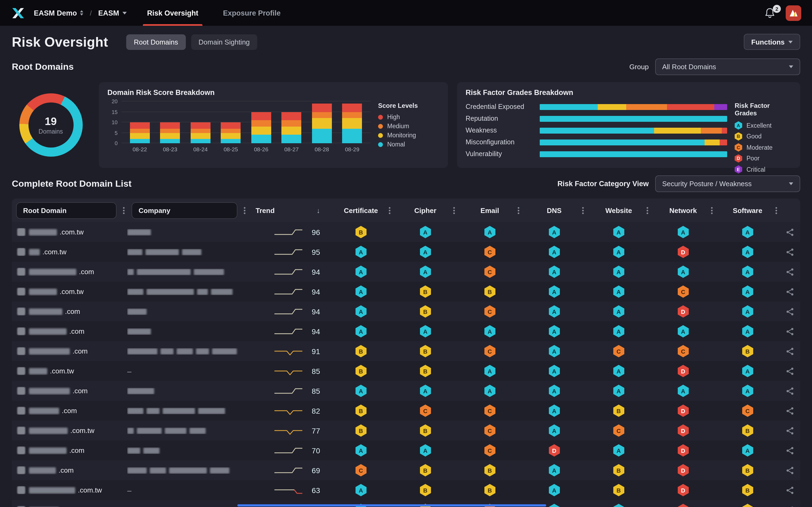 This screenshot has width=812, height=507. Describe the element at coordinates (406, 470) in the screenshot. I see `table-row: .com69CBBABDB` at that location.